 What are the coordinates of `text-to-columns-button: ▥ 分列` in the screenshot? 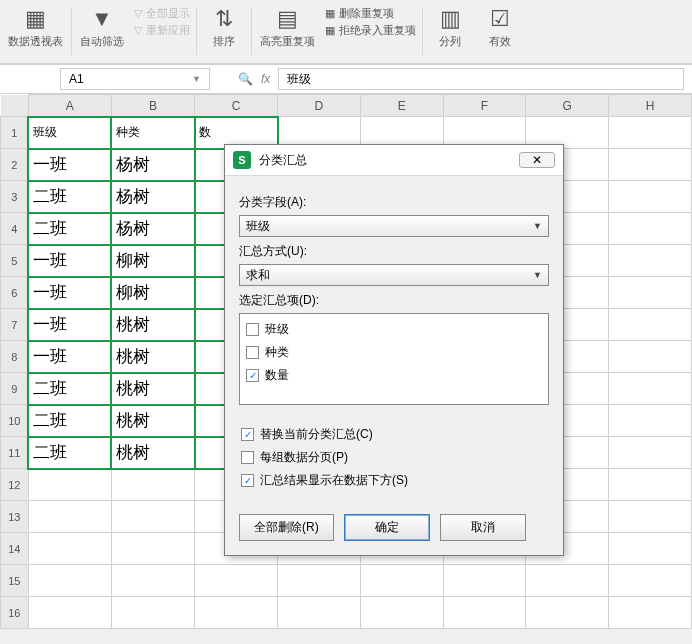 It's located at (450, 32).